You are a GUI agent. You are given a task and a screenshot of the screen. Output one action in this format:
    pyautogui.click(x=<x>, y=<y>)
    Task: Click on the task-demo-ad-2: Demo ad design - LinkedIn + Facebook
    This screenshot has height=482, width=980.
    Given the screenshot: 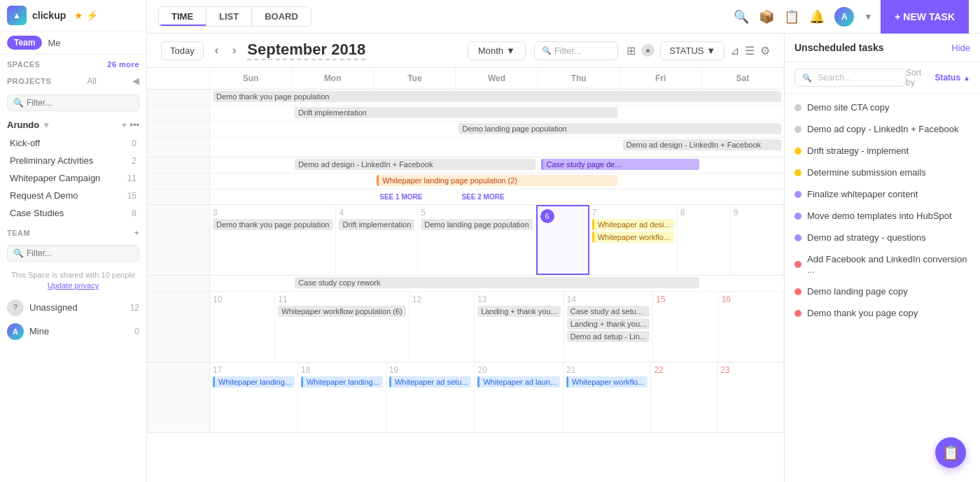 What is the action you would take?
    pyautogui.click(x=414, y=164)
    